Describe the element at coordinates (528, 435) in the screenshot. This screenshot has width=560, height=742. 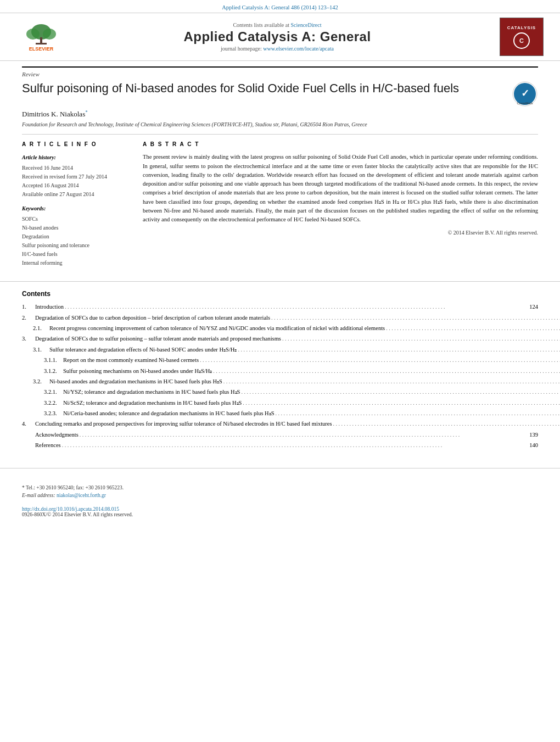
I see `toc-page: 139` at that location.